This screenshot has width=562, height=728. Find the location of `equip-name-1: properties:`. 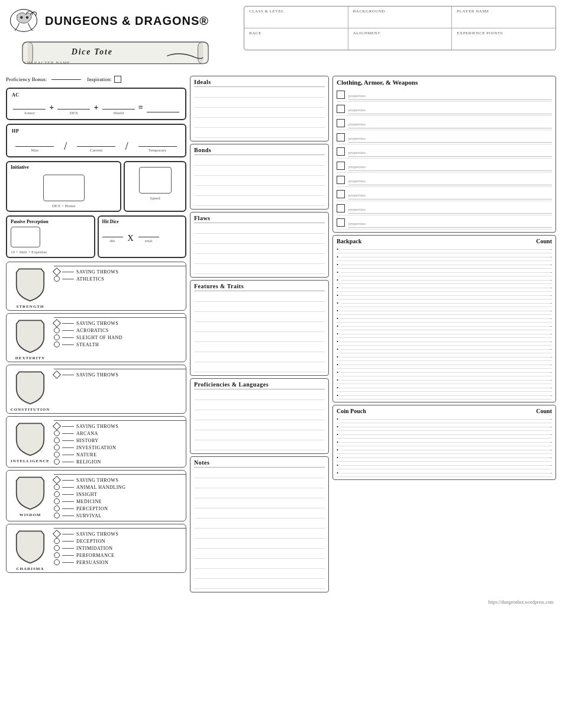

equip-name-1: properties: is located at coordinates (450, 109).